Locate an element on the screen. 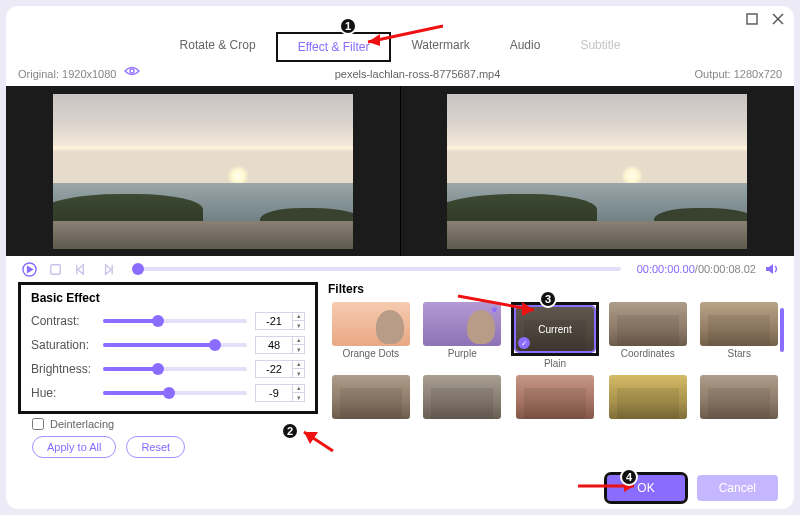  effect-value: 48 is located at coordinates (274, 345).